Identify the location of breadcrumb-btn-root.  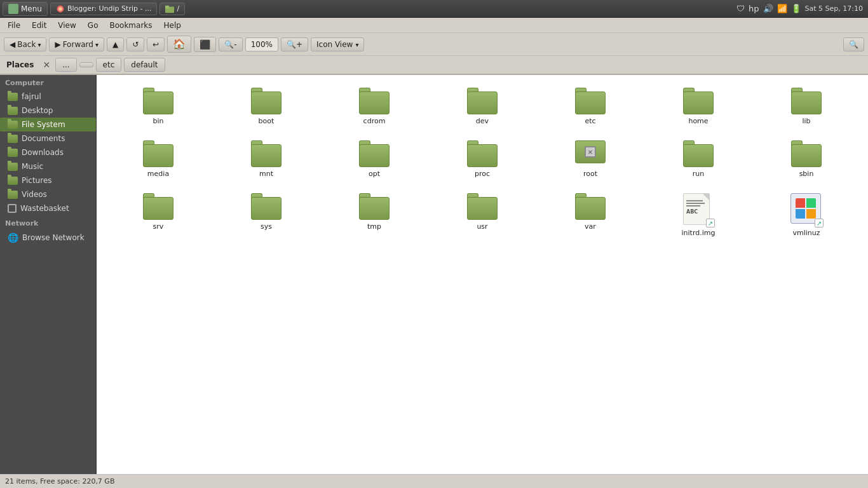
(86, 65).